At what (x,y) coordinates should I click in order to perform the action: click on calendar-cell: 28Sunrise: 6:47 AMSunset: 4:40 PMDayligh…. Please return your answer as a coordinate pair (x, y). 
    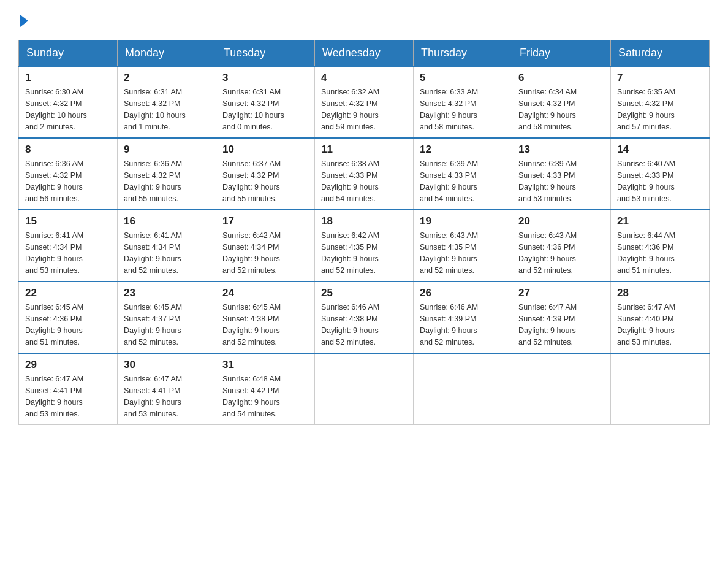
    Looking at the image, I should click on (661, 318).